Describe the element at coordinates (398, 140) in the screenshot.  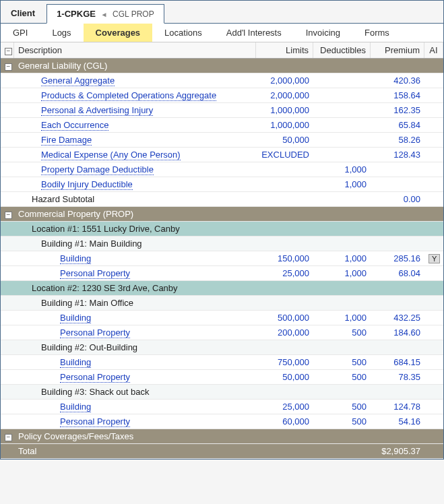
I see `value-cell: 58.26` at that location.